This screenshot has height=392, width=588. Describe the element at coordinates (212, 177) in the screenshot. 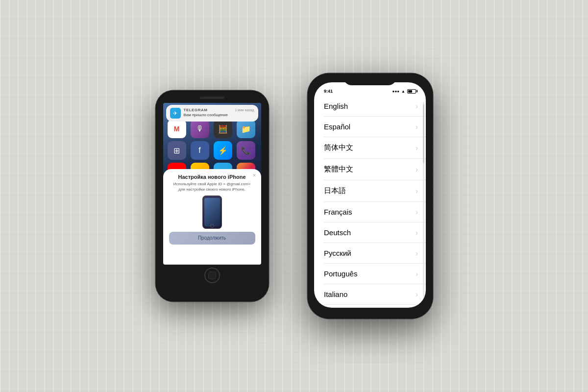

I see `dialog-title: Настройка нового iPhone` at that location.